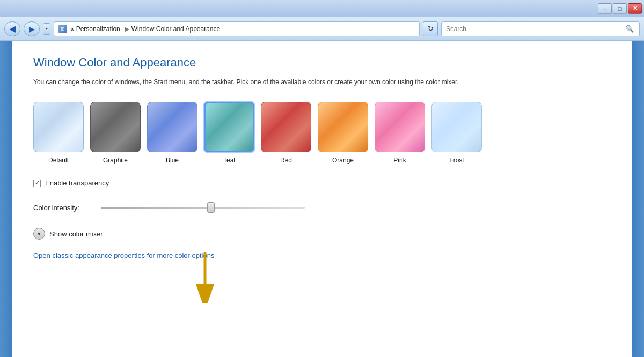 This screenshot has height=357, width=644. What do you see at coordinates (211, 207) in the screenshot?
I see `slider-thumb` at bounding box center [211, 207].